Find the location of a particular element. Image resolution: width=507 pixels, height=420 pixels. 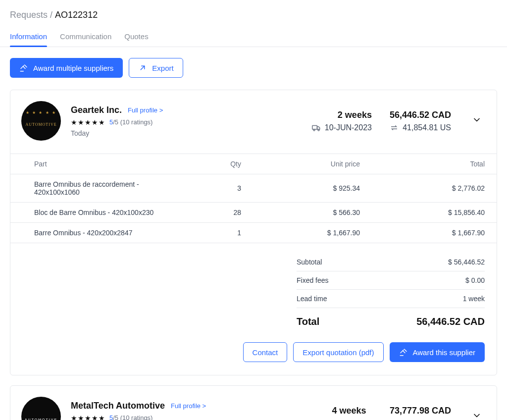

summary-fees-label: Fixed fees is located at coordinates (313, 280).